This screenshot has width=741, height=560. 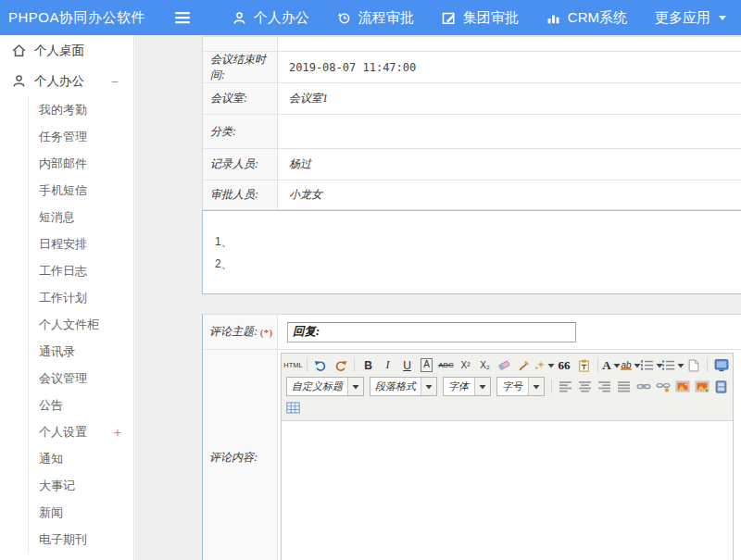 What do you see at coordinates (611, 366) in the screenshot?
I see `font-color-button: A` at bounding box center [611, 366].